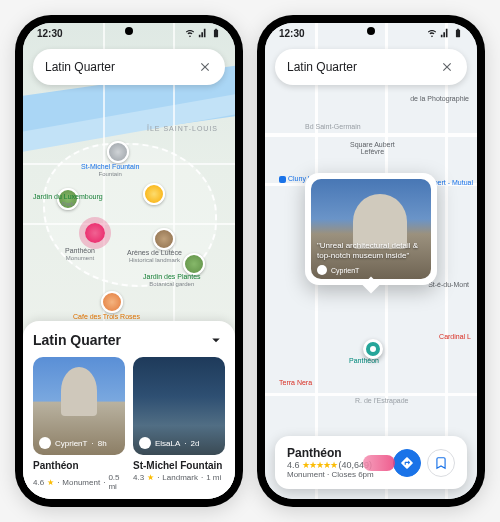  What do you see at coordinates (77, 340) in the screenshot?
I see `sheet-title: Latin Quarter` at bounding box center [77, 340].